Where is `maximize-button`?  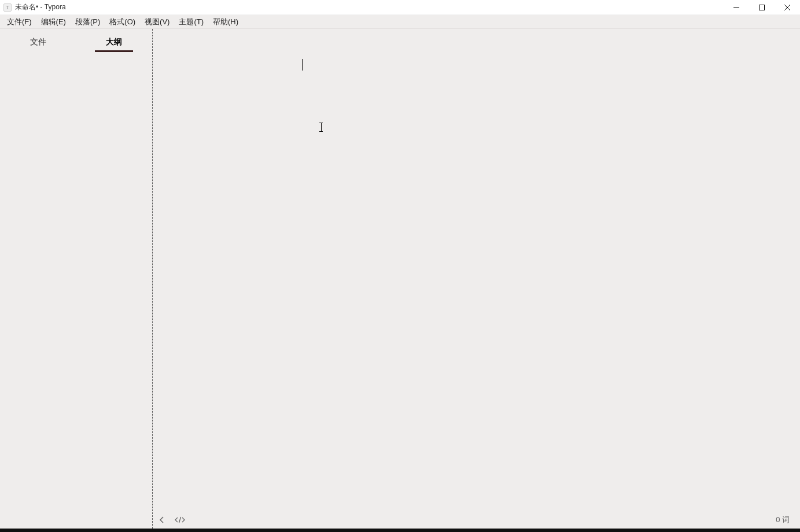 maximize-button is located at coordinates (762, 7).